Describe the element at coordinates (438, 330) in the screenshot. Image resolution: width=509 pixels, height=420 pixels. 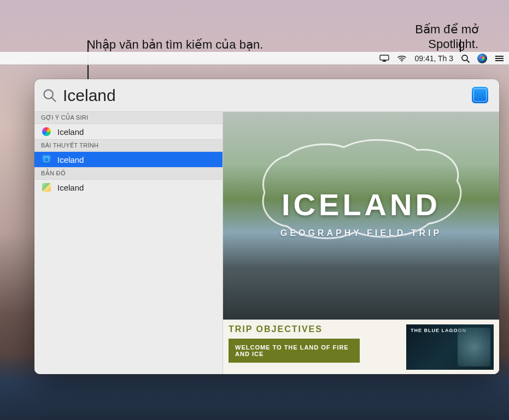
I see `side-card-title: THE BLUE LAGOON` at that location.